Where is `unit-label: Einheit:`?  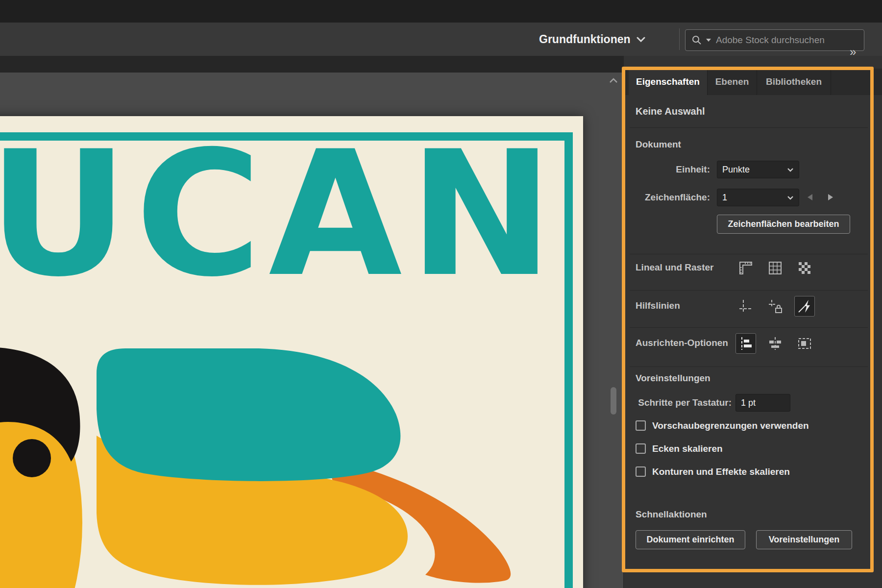
unit-label: Einheit: is located at coordinates (667, 170).